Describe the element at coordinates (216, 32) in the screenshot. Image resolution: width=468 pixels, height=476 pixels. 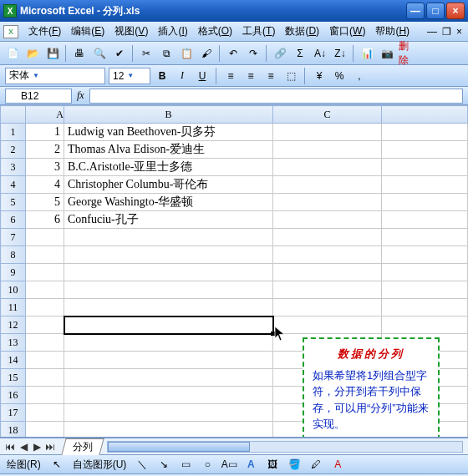
I see `menu-item: 格式(O)` at that location.